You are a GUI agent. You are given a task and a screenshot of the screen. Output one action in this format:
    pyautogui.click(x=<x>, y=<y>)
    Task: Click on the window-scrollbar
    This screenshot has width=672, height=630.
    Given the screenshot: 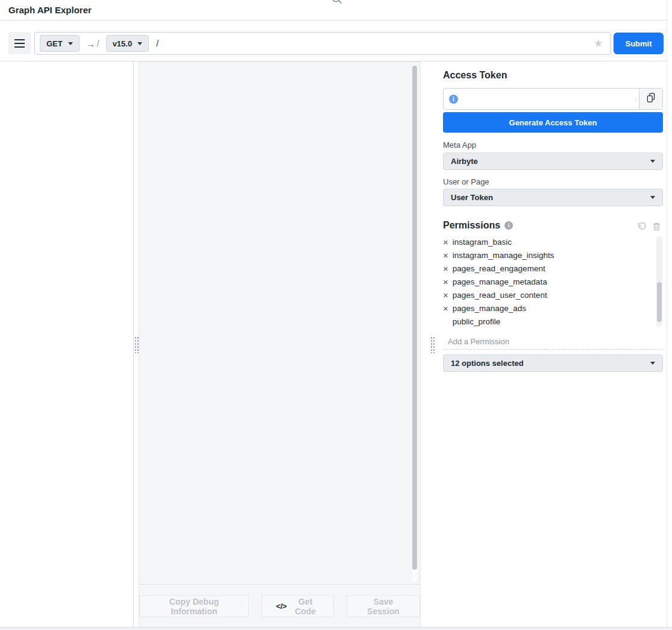 What is the action you would take?
    pyautogui.click(x=669, y=313)
    